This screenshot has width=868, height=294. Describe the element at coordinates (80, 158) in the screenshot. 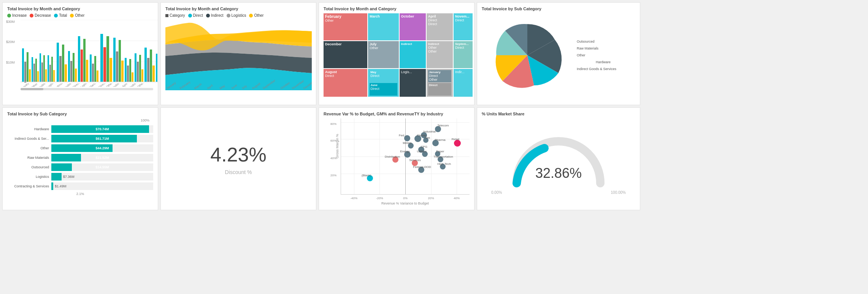

I see `hbar-rawmat: Raw Materials $21.52M` at that location.